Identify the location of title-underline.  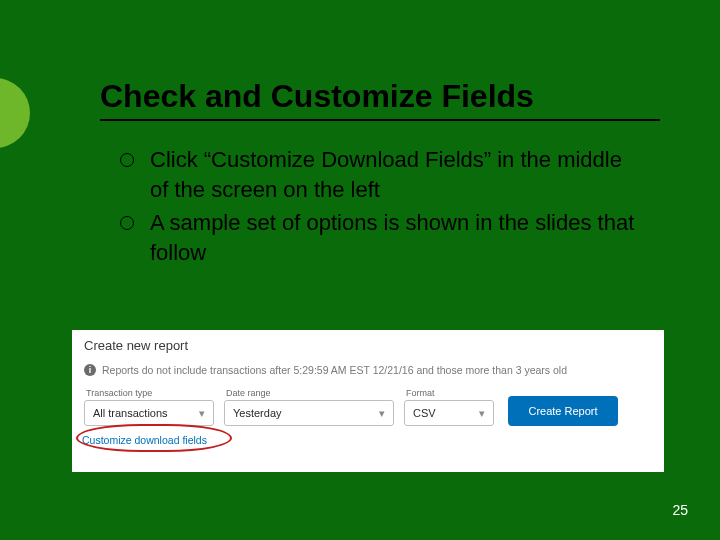
(380, 120).